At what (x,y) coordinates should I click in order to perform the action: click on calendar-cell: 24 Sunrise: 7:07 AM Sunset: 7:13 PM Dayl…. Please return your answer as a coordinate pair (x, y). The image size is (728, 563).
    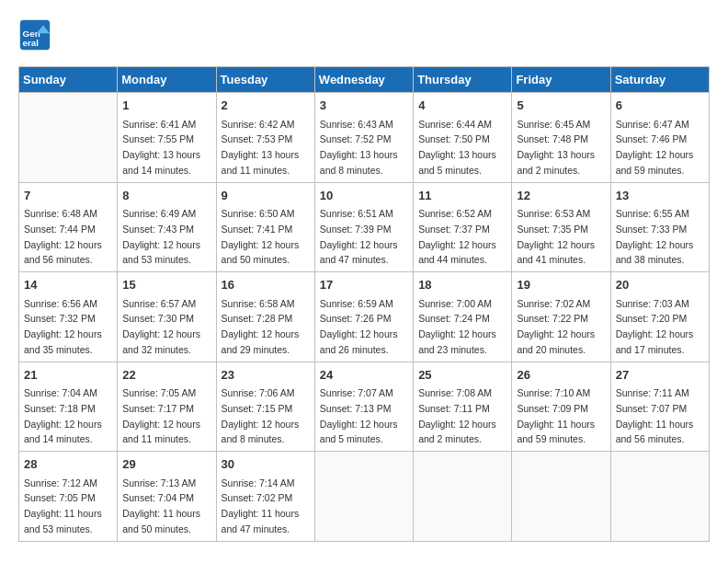
    Looking at the image, I should click on (364, 407).